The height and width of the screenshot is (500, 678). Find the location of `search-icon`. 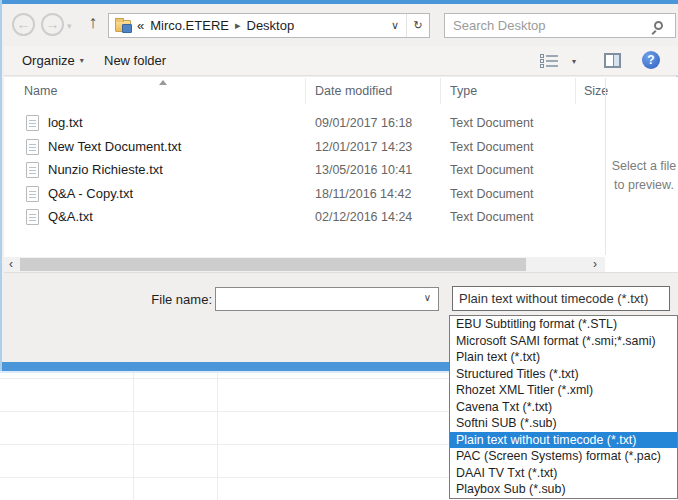

search-icon is located at coordinates (658, 26).